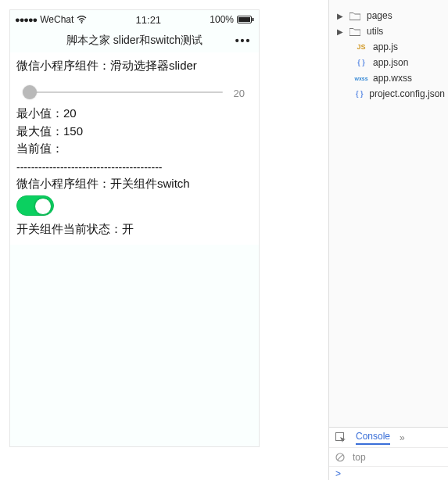 This screenshot has width=448, height=480. Describe the element at coordinates (389, 457) in the screenshot. I see `console-filter-bar: top` at that location.